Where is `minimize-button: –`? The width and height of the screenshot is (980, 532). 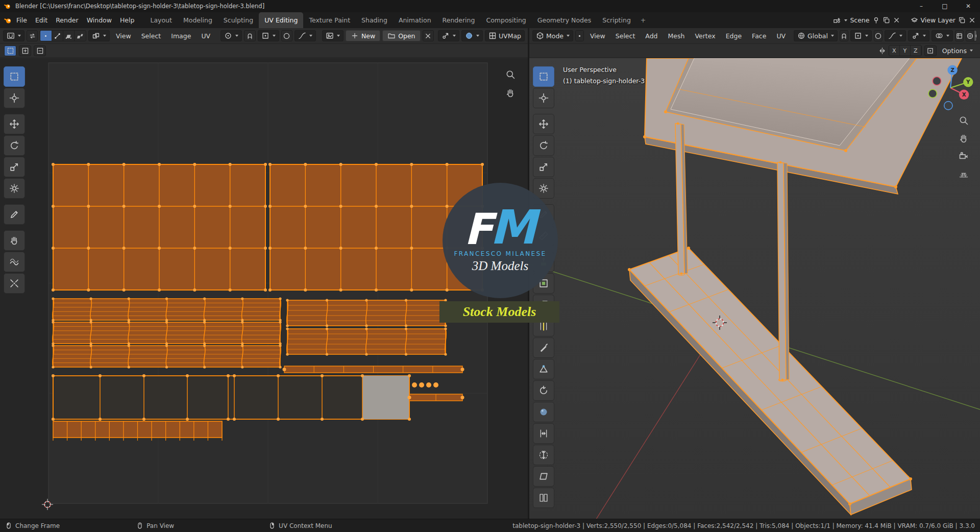
minimize-button: – is located at coordinates (921, 6).